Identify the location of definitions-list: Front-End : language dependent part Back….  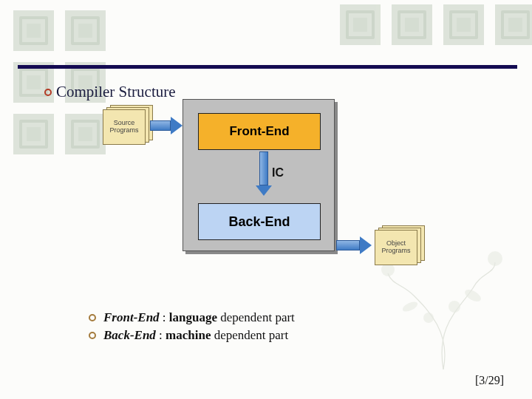
(192, 328).